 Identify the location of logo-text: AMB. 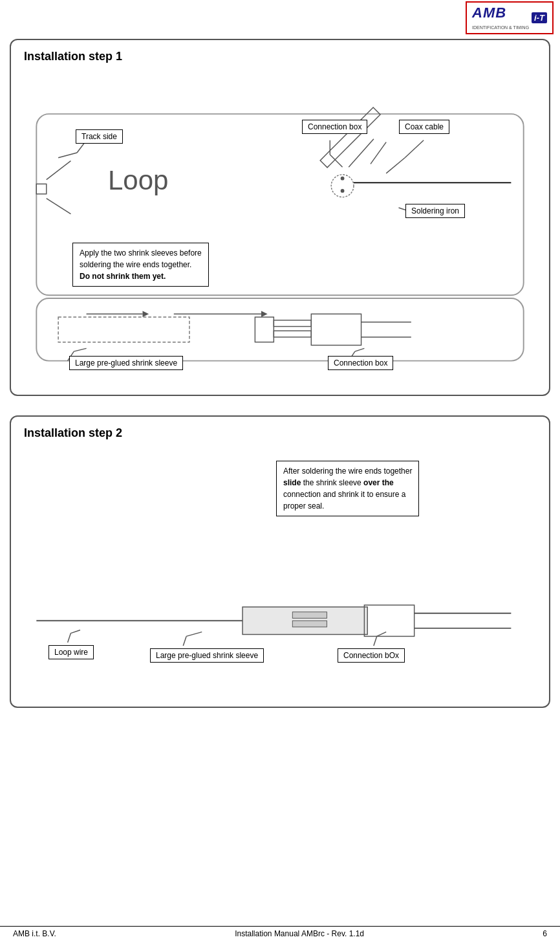
(489, 13).